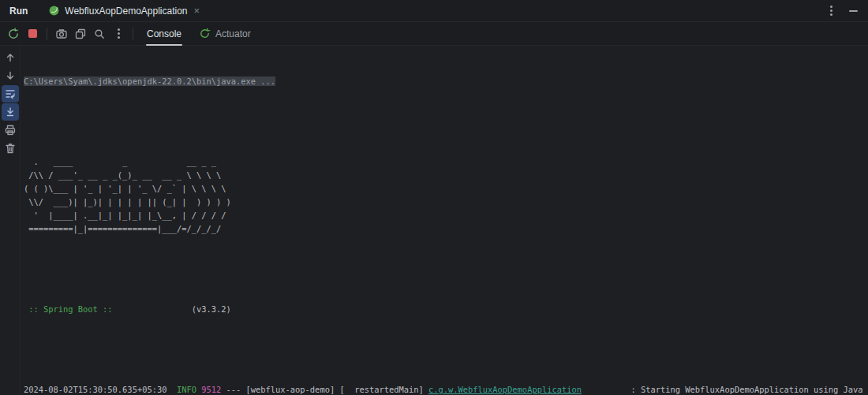  What do you see at coordinates (10, 76) in the screenshot?
I see `arrow-down-icon` at bounding box center [10, 76].